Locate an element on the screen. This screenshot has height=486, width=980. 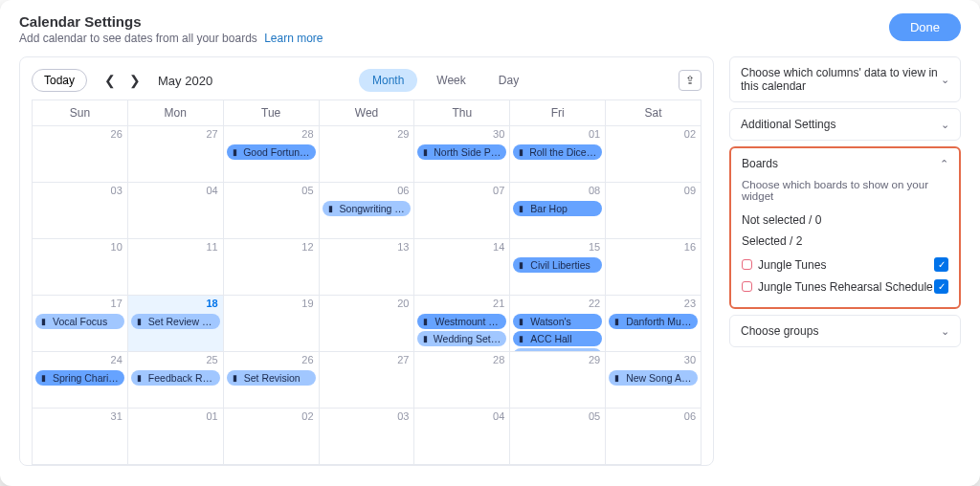
calendar-event: ▮Wedding Set… is located at coordinates (461, 339).